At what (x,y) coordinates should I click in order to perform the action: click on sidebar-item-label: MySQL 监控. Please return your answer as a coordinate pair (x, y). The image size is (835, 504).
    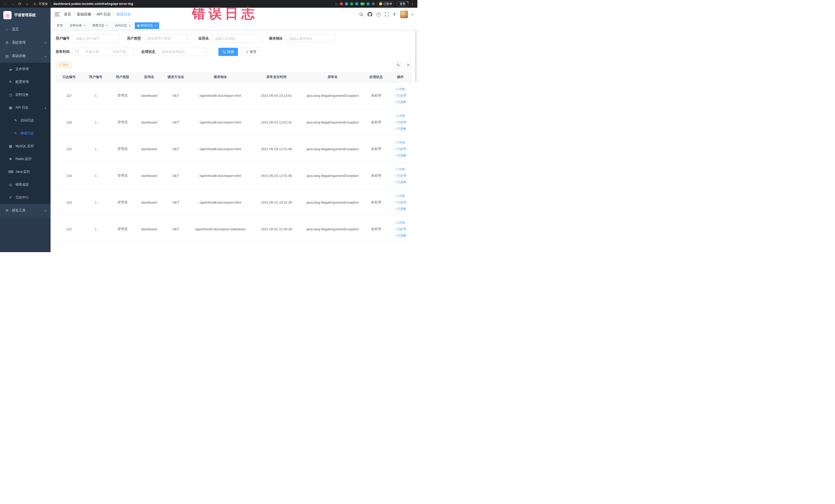
    Looking at the image, I should click on (24, 146).